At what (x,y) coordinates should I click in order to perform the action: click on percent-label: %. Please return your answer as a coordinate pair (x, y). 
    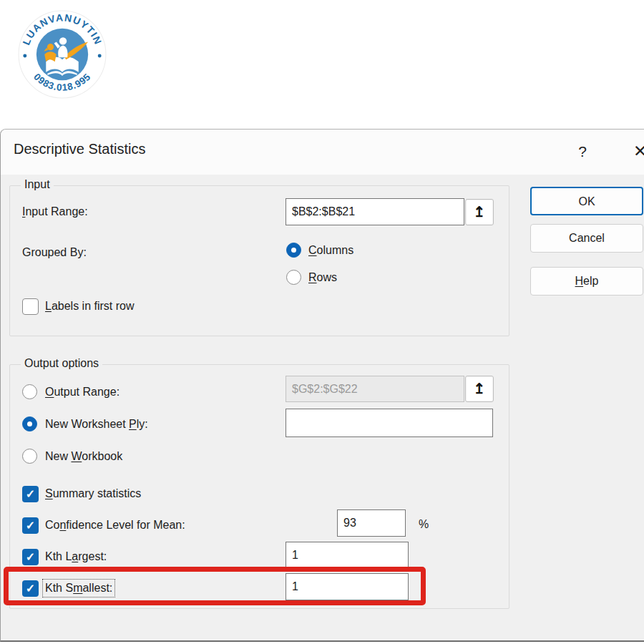
    Looking at the image, I should click on (424, 525).